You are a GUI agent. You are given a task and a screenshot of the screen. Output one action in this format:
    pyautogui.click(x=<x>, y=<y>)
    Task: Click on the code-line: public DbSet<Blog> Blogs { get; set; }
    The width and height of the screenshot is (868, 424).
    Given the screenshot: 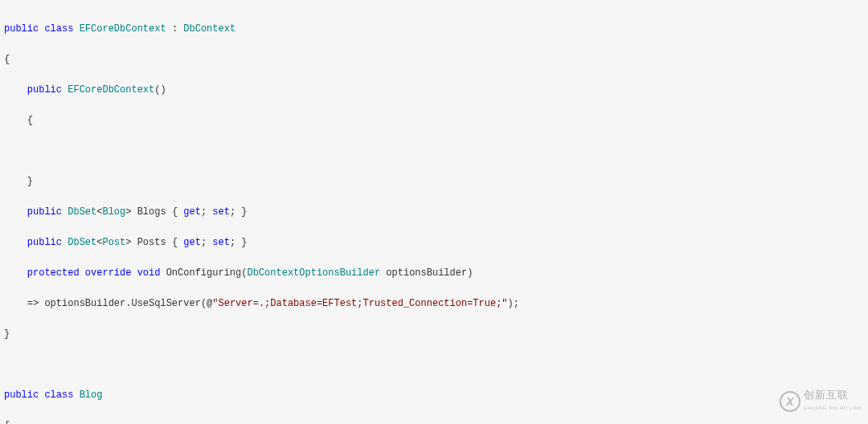 What is the action you would take?
    pyautogui.click(x=436, y=212)
    